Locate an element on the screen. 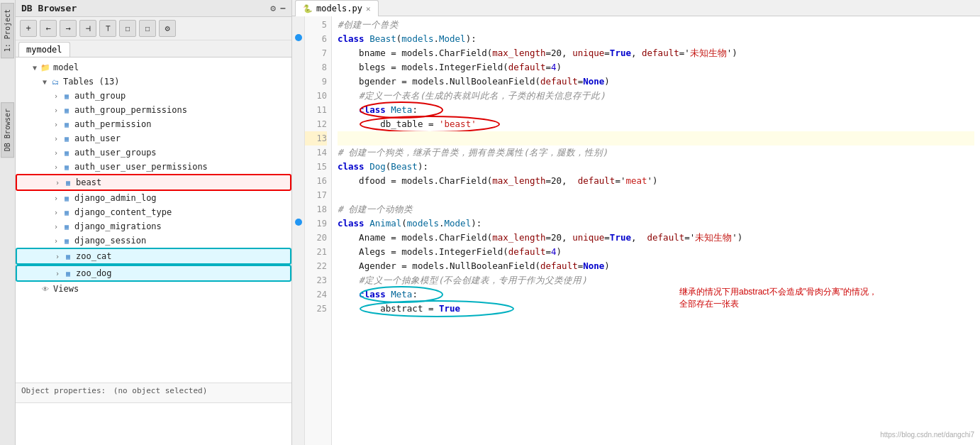 The height and width of the screenshot is (445, 980). tables-label: Tables (13) is located at coordinates (91, 82).